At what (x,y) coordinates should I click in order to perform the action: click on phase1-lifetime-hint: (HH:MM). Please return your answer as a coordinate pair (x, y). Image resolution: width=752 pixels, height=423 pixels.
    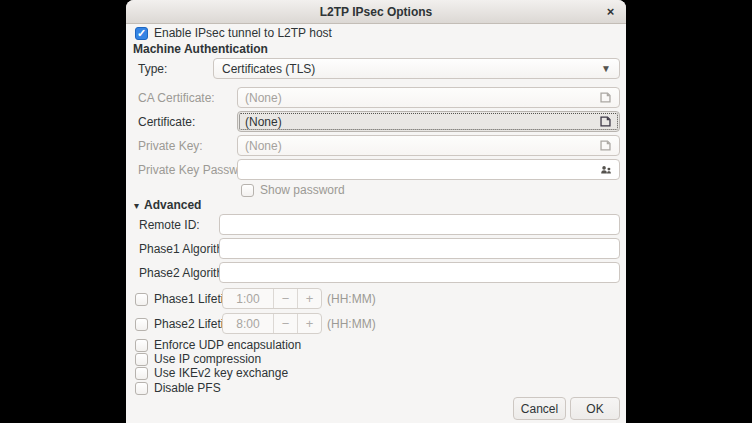
    Looking at the image, I should click on (352, 299).